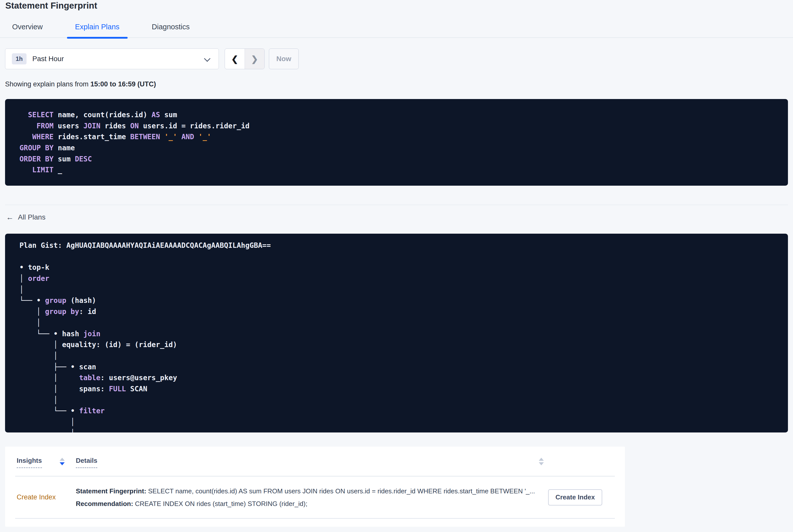 This screenshot has width=793, height=532. I want to click on table-row-border, so click(315, 518).